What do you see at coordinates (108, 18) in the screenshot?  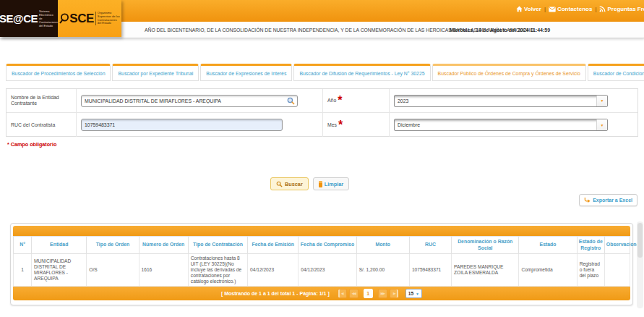 I see `osce-logo-subtitle: Organismo Supervisor de las Contratacion…` at bounding box center [108, 18].